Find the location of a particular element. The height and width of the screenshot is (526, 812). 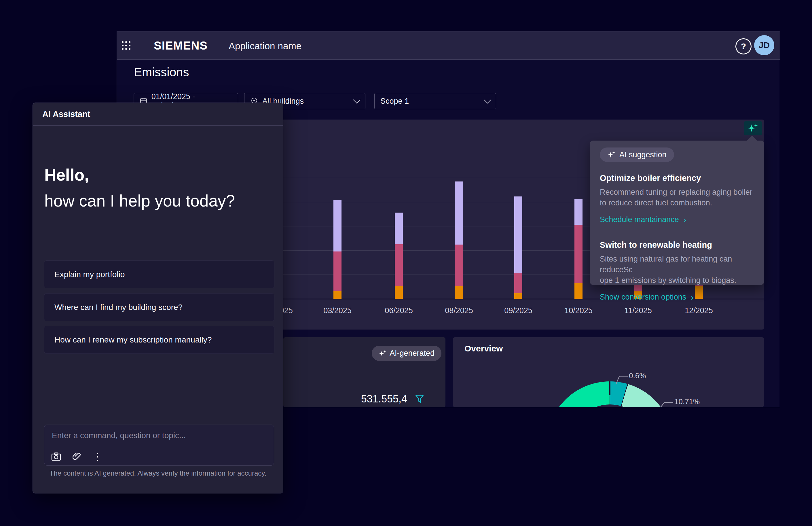

help-icon: ? is located at coordinates (744, 46).